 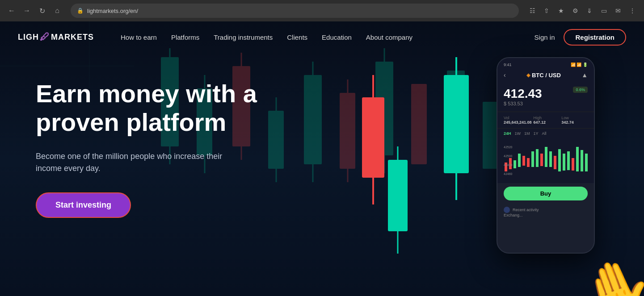 What do you see at coordinates (508, 156) in the screenshot?
I see `svg-text: 42500` at bounding box center [508, 156].